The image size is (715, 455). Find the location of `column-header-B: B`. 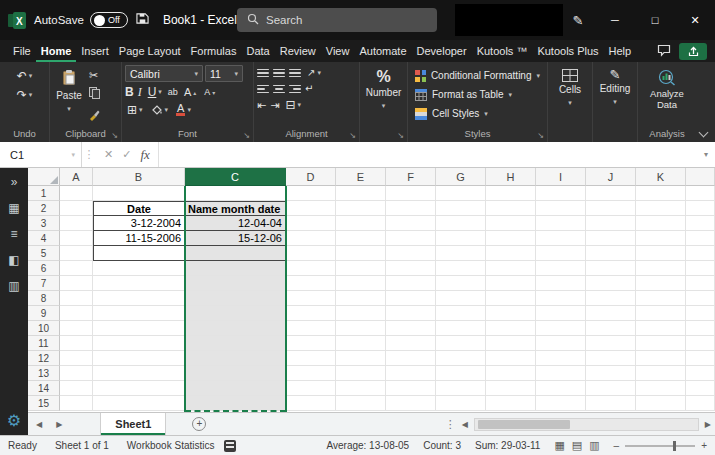

column-header-B: B is located at coordinates (139, 177).